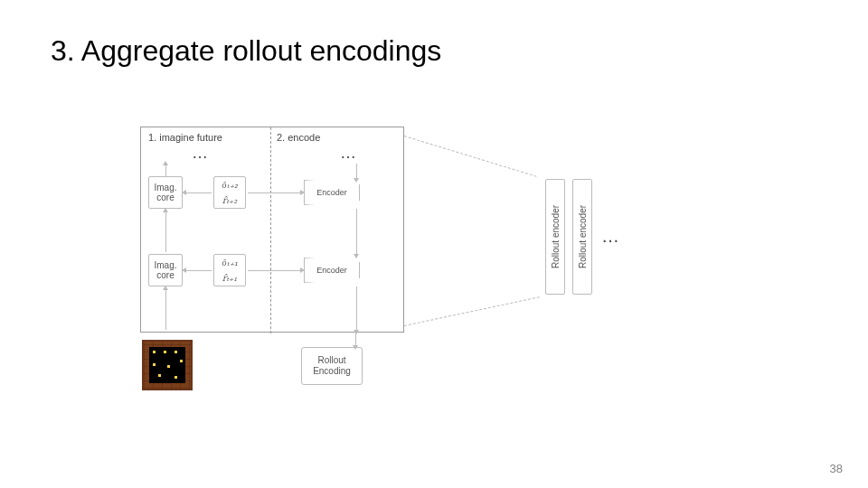 The image size is (868, 488). I want to click on symbol-o-hat: ôₜ₊₁, so click(230, 262).